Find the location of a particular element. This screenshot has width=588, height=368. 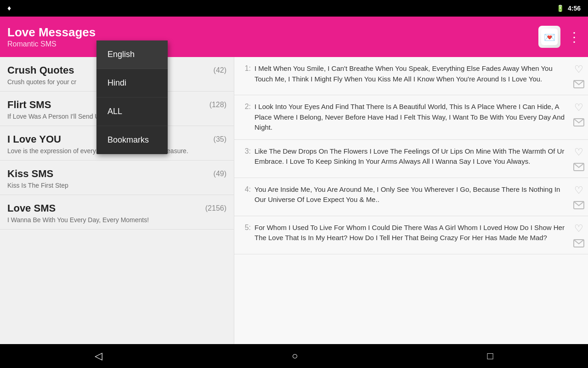

status-bar-right: 🔋 4:56 is located at coordinates (569, 8).